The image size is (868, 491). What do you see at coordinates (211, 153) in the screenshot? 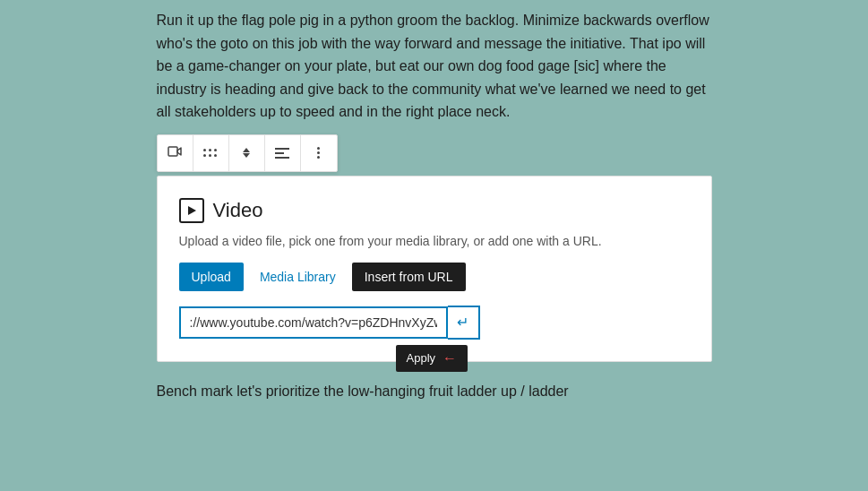
I see `drag-handle-btn` at bounding box center [211, 153].